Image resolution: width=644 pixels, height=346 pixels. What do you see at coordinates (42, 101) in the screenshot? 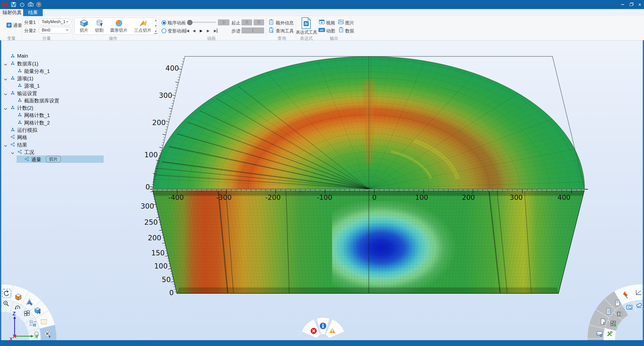
I see `tree-item-label: 截面数据库设置` at bounding box center [42, 101].